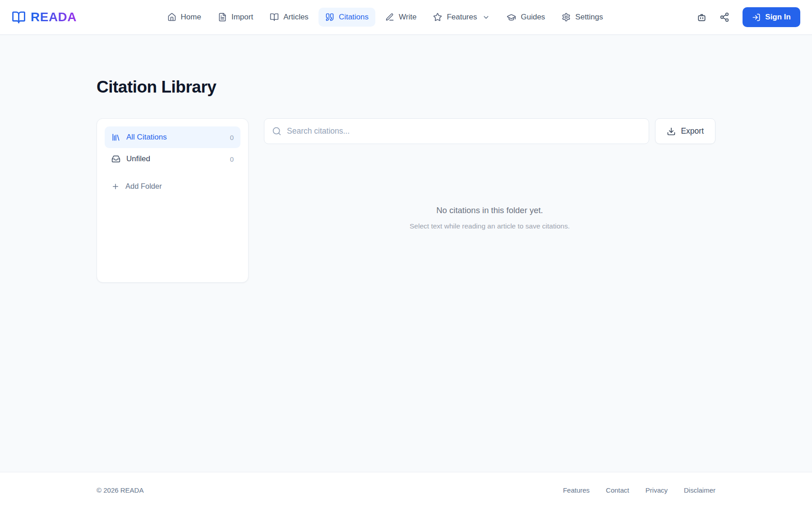 This screenshot has width=812, height=508. I want to click on download-icon, so click(671, 131).